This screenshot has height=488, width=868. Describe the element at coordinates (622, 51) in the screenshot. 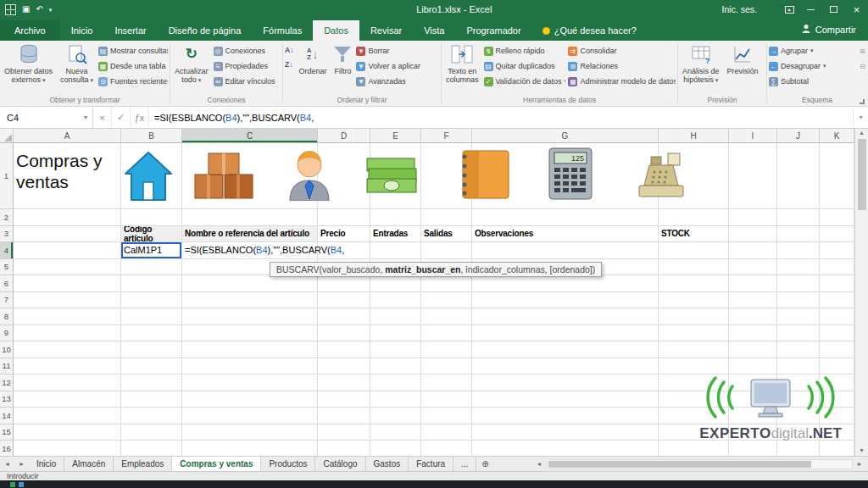

I see `consolidate-button: ⇉Consolidar` at that location.